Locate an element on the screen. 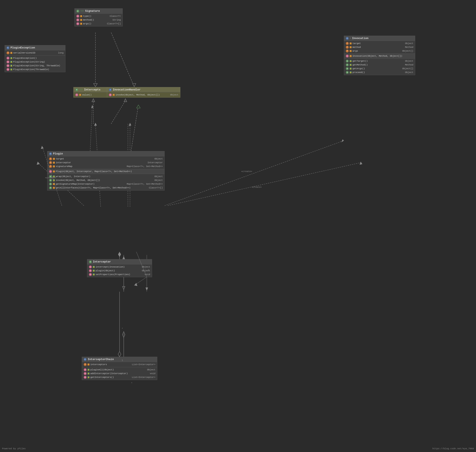 The width and height of the screenshot is (476, 452). serial-name: serialVersionUID is located at coordinates (24, 53).